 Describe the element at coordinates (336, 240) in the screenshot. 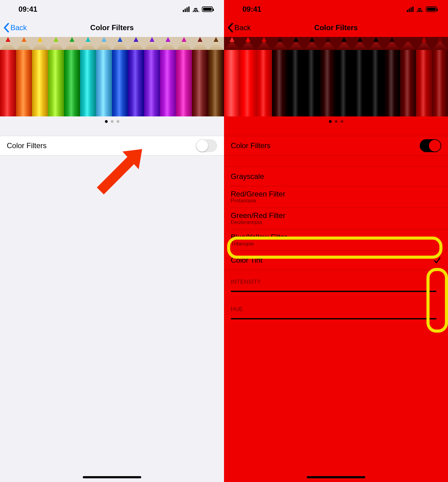

I see `filter-option-blue-yellow-filter: Blue/Yellow FilterTritanopia` at that location.